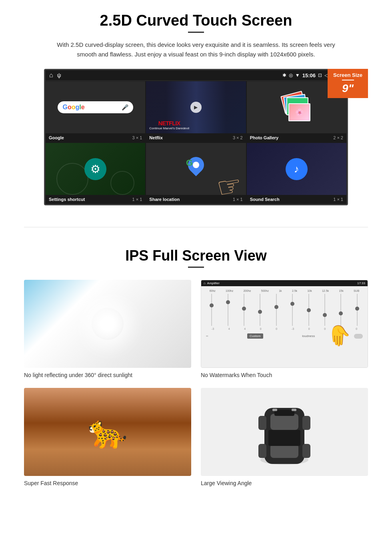 Image resolution: width=392 pixels, height=558 pixels. What do you see at coordinates (348, 80) in the screenshot?
I see `badge-line` at bounding box center [348, 80].